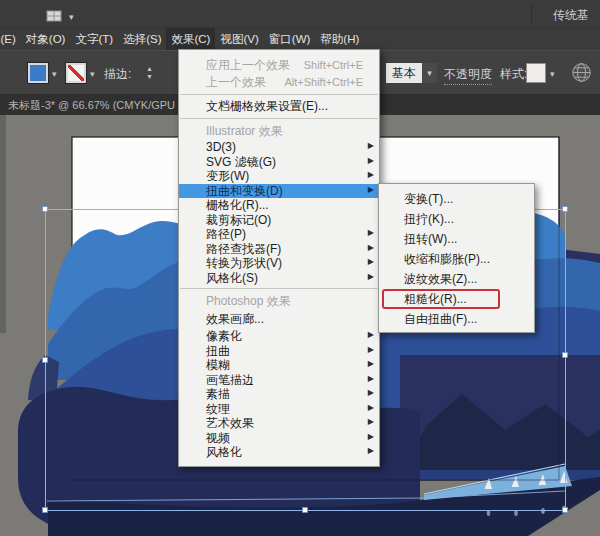  I want to click on submenu-item-1: 扭拧(K)..., so click(456, 219).